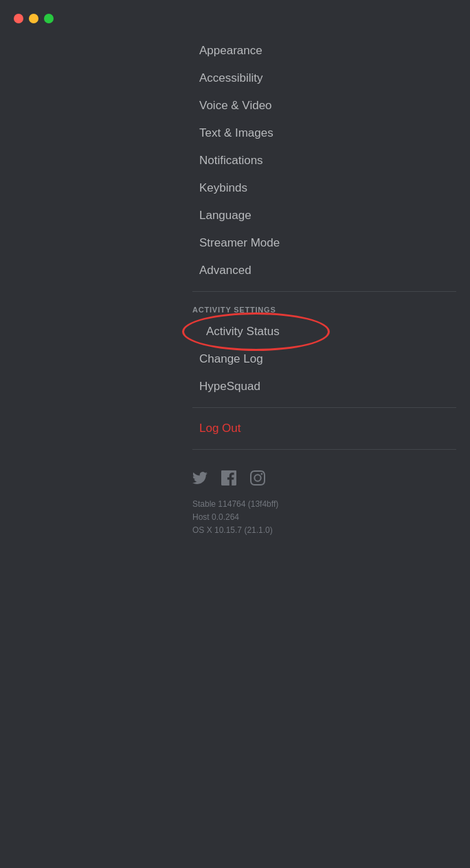 The width and height of the screenshot is (470, 868). Describe the element at coordinates (235, 243) in the screenshot. I see `sidebar-item-streamer-mode: Streamer Mode` at that location.